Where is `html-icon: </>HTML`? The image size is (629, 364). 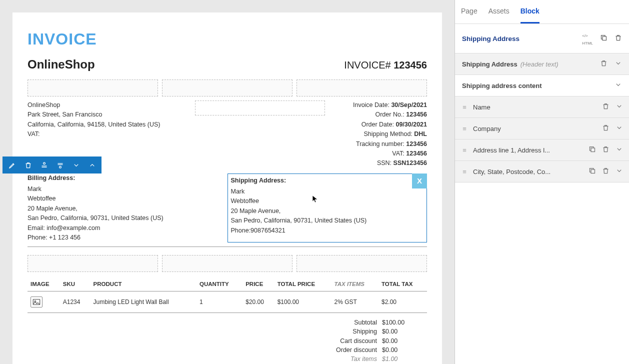
html-icon: </>HTML is located at coordinates (588, 38).